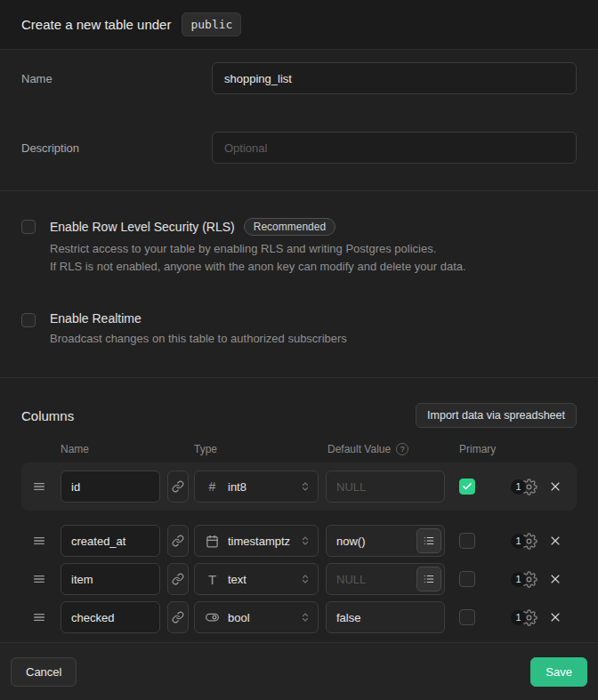 The height and width of the screenshot is (700, 598). I want to click on check-icon, so click(467, 487).